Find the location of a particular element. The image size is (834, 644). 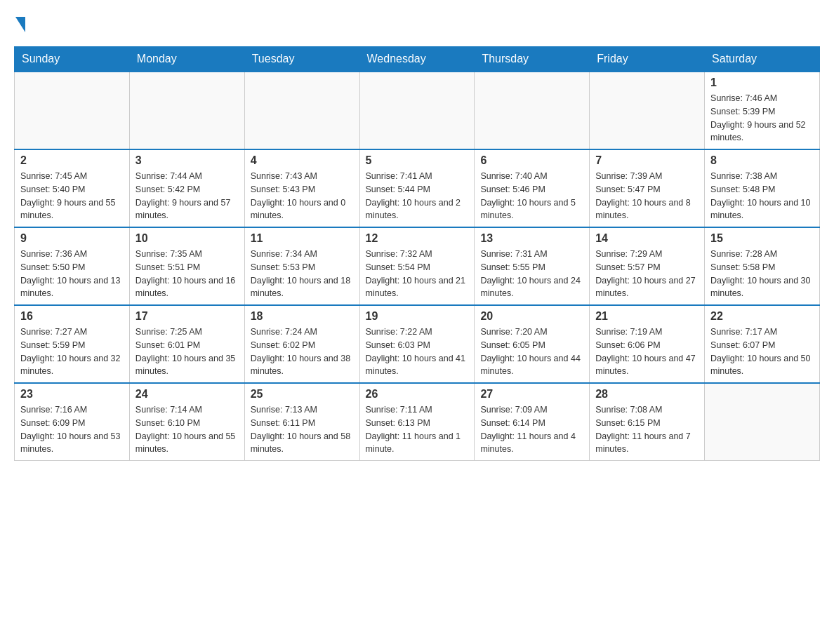

week-row-5: 23Sunrise: 7:16 AM Sunset: 6:09 PM Dayli… is located at coordinates (417, 422).